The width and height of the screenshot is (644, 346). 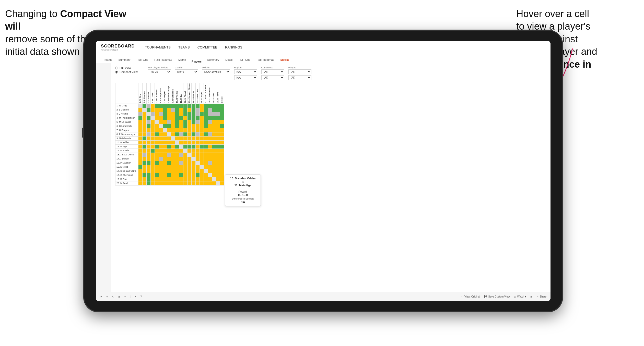 I want to click on nav-teams: TEAMS, so click(x=184, y=47).